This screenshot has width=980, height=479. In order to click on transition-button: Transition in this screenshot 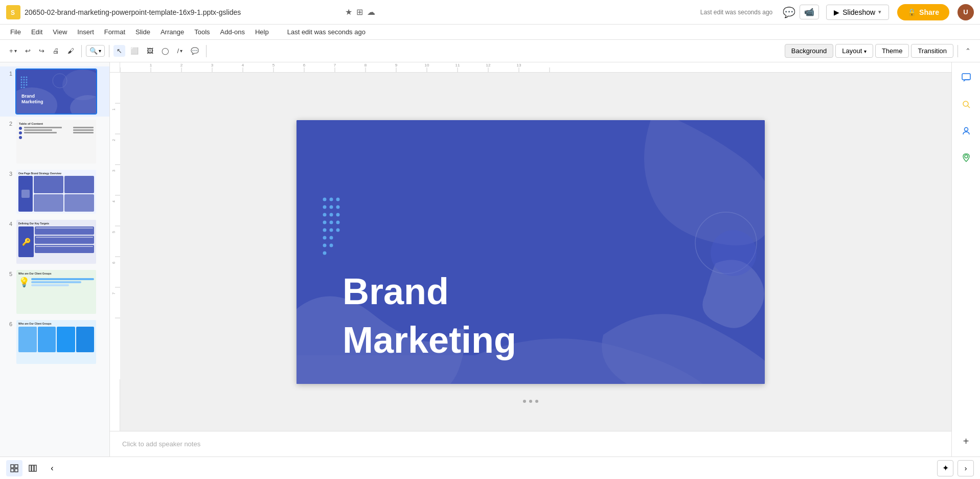, I will do `click(932, 51)`.